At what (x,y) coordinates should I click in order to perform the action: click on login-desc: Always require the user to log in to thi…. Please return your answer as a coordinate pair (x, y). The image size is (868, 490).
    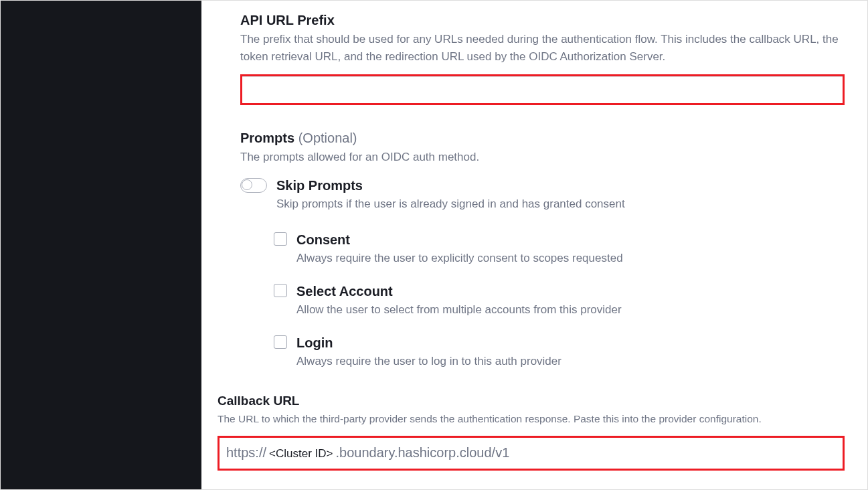
    Looking at the image, I should click on (570, 361).